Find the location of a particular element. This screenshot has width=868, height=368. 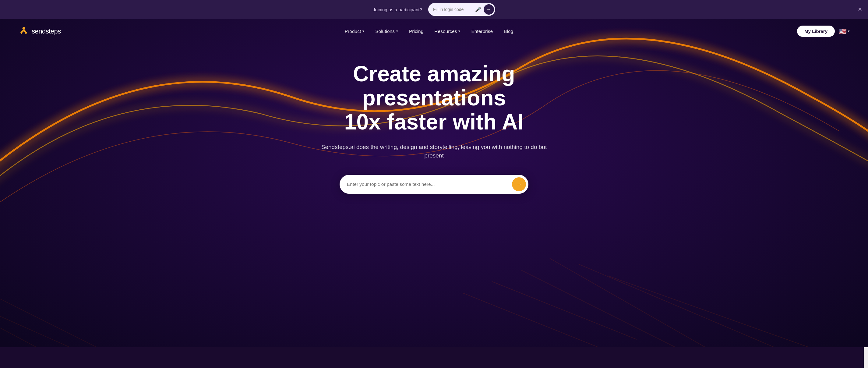

microphone-icon: 🎤 is located at coordinates (478, 9).